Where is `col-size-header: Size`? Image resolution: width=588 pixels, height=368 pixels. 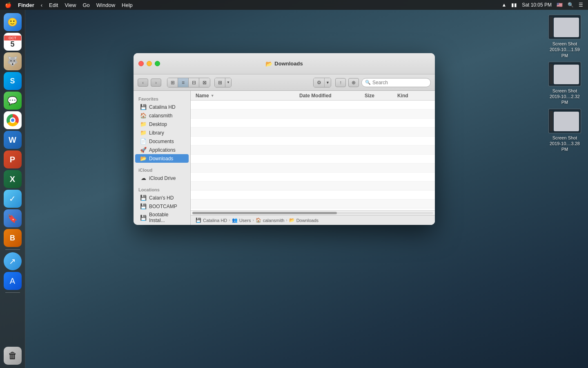 col-size-header: Size is located at coordinates (381, 96).